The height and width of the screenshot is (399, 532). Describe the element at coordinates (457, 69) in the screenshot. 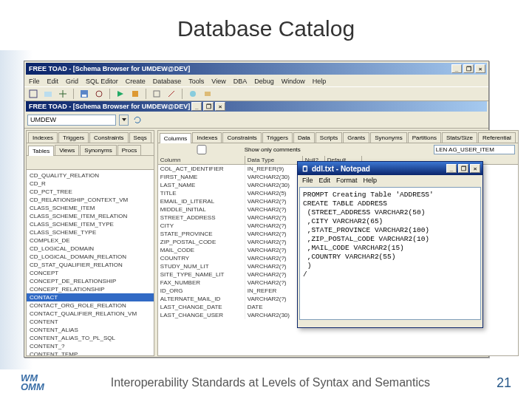

I see `minimize-button: _` at that location.